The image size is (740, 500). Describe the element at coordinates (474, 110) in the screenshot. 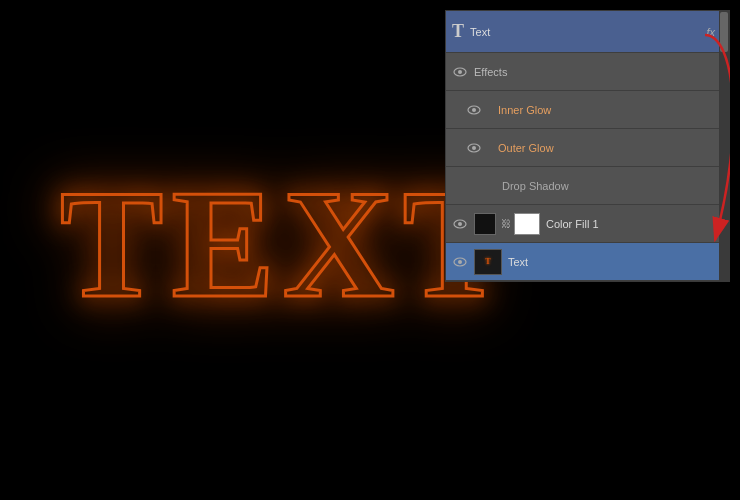

I see `eye-icon-inner-glow` at that location.